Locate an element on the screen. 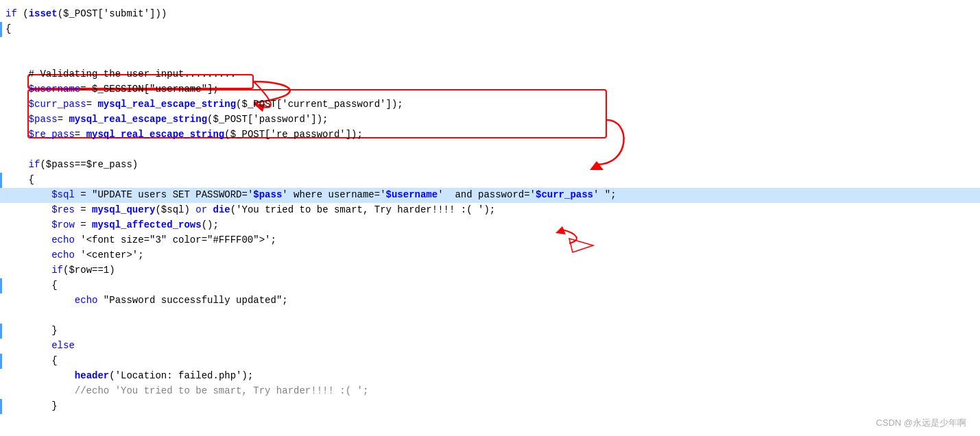 This screenshot has height=436, width=980. code-line-header: header('Location: failed.php'); is located at coordinates (490, 376).